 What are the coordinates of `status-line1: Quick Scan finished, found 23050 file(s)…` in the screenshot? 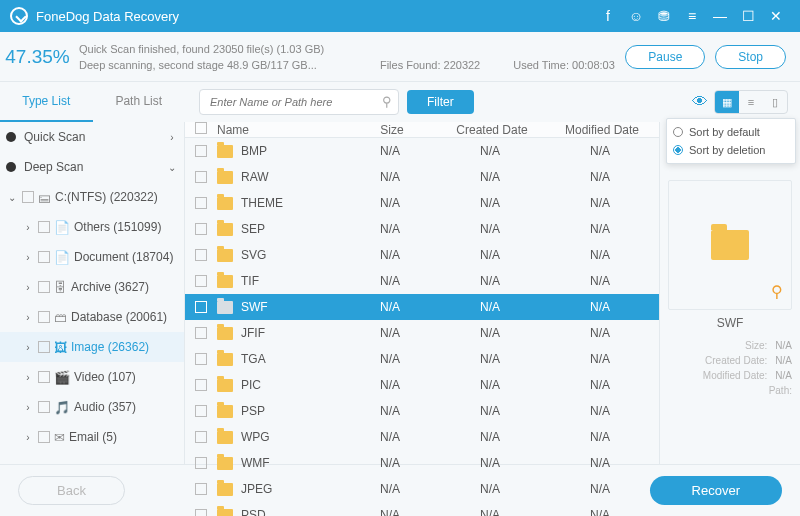 It's located at (352, 49).